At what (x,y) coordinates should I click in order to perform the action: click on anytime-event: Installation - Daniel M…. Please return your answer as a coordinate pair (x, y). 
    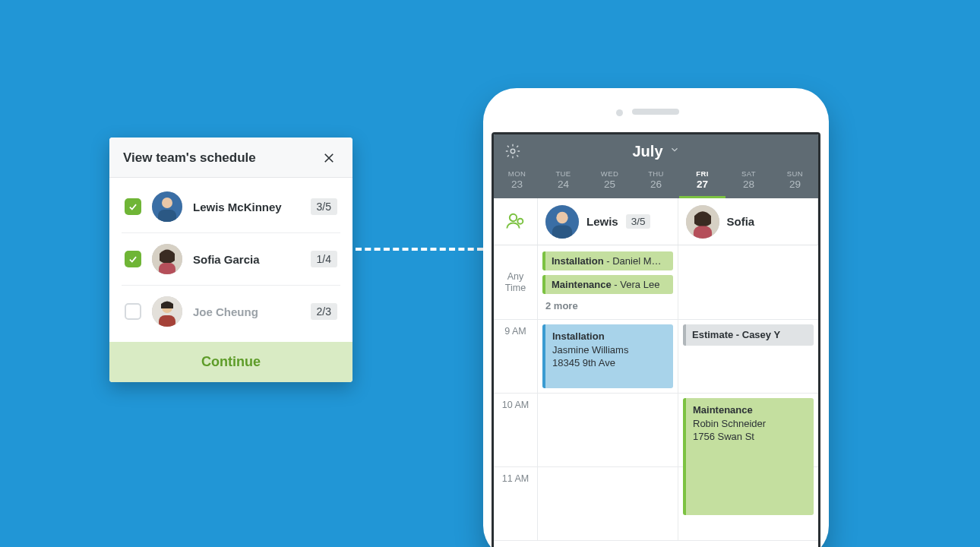
    Looking at the image, I should click on (608, 261).